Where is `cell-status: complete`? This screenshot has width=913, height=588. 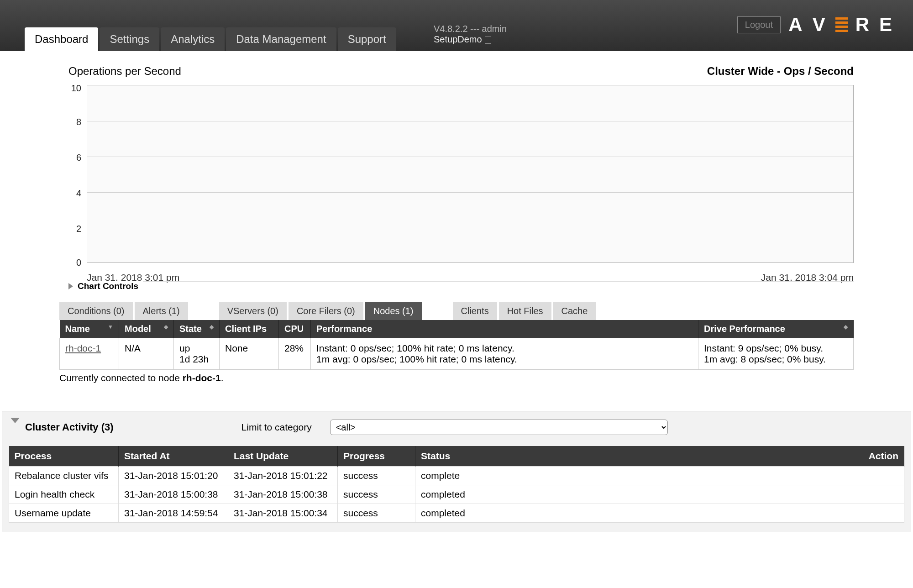 cell-status: complete is located at coordinates (639, 476).